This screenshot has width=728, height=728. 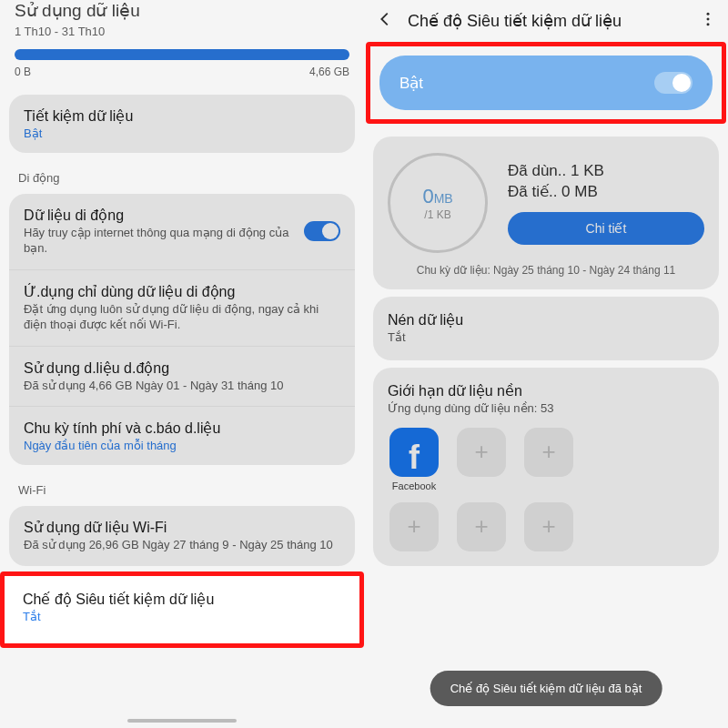 What do you see at coordinates (546, 410) in the screenshot?
I see `limit-sub: Ứng dụng dùng dữ liệu nền: 53` at bounding box center [546, 410].